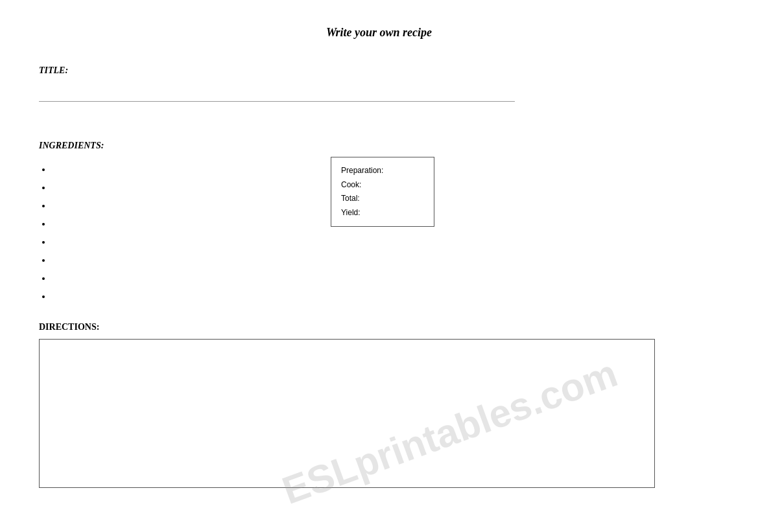 This screenshot has width=758, height=532. I want to click on yield-label: Yield:, so click(351, 213).